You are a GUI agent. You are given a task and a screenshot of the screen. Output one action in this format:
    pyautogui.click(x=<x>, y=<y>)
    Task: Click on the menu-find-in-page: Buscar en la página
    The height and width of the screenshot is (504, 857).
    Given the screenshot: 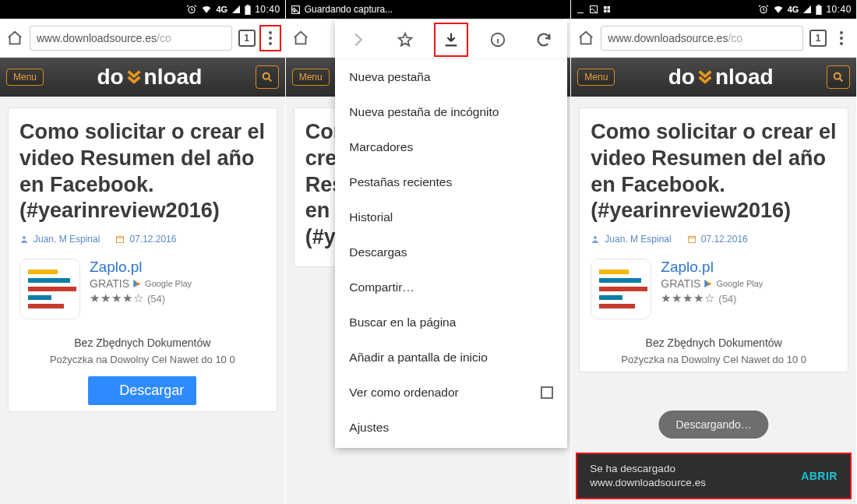 What is the action you would take?
    pyautogui.click(x=451, y=322)
    